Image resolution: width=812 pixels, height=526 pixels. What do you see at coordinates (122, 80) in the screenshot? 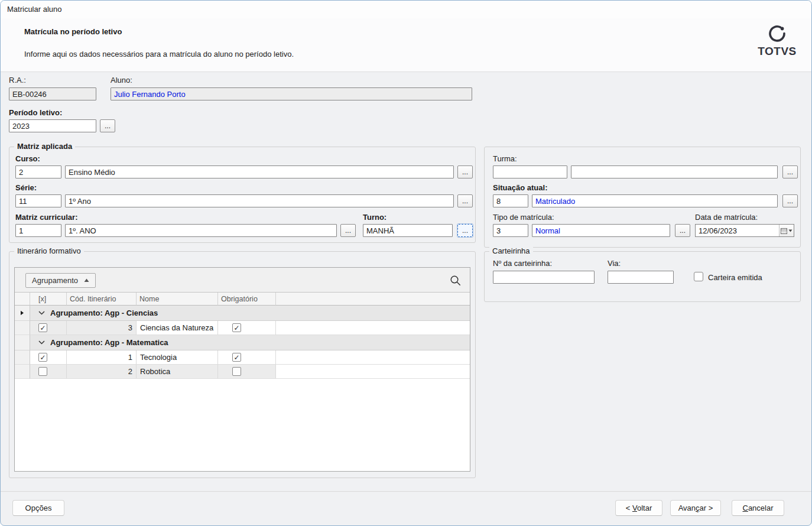
I see `aluno-label: Aluno:` at bounding box center [122, 80].